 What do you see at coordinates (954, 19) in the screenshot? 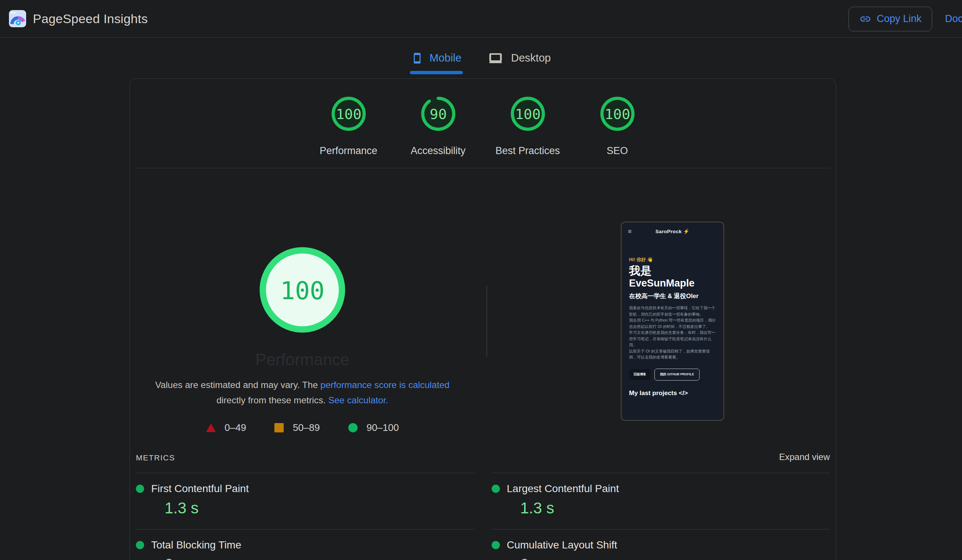
I see `docs-link: Docs` at bounding box center [954, 19].